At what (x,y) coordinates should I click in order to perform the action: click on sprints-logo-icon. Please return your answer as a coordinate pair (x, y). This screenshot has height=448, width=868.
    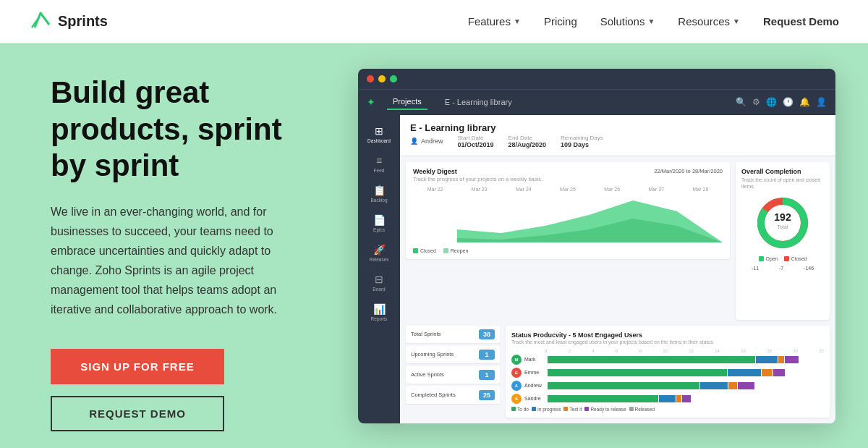
    Looking at the image, I should click on (41, 22).